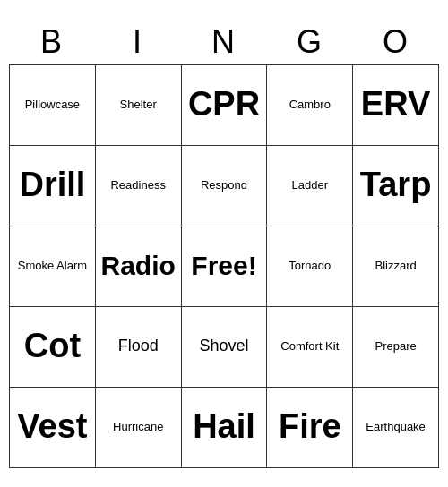 The height and width of the screenshot is (487, 448). Describe the element at coordinates (139, 267) in the screenshot. I see `cell-r2-c1: Radio` at that location.